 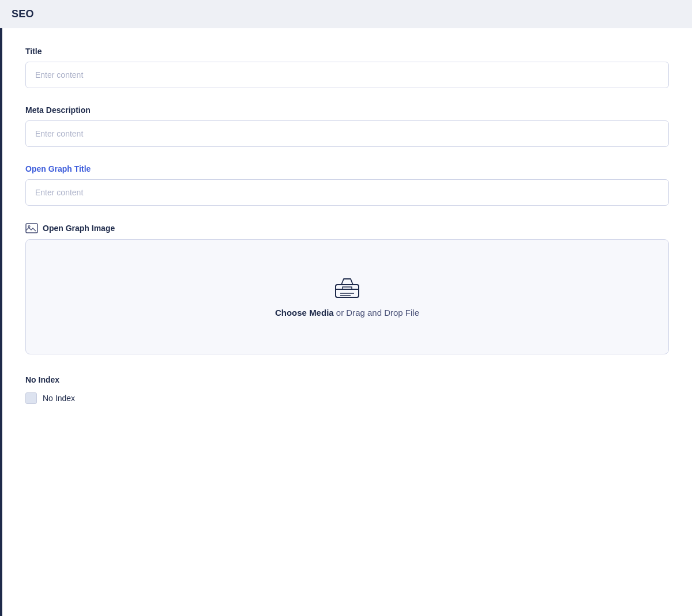 I want to click on title-label: Title, so click(x=347, y=51).